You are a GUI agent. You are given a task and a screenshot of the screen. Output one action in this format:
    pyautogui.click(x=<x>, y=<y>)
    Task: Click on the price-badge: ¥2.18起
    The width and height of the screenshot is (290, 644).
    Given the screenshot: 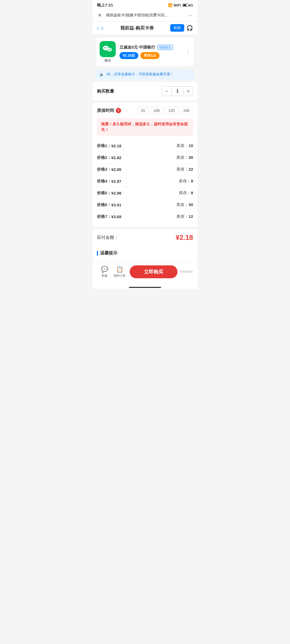 What is the action you would take?
    pyautogui.click(x=129, y=56)
    